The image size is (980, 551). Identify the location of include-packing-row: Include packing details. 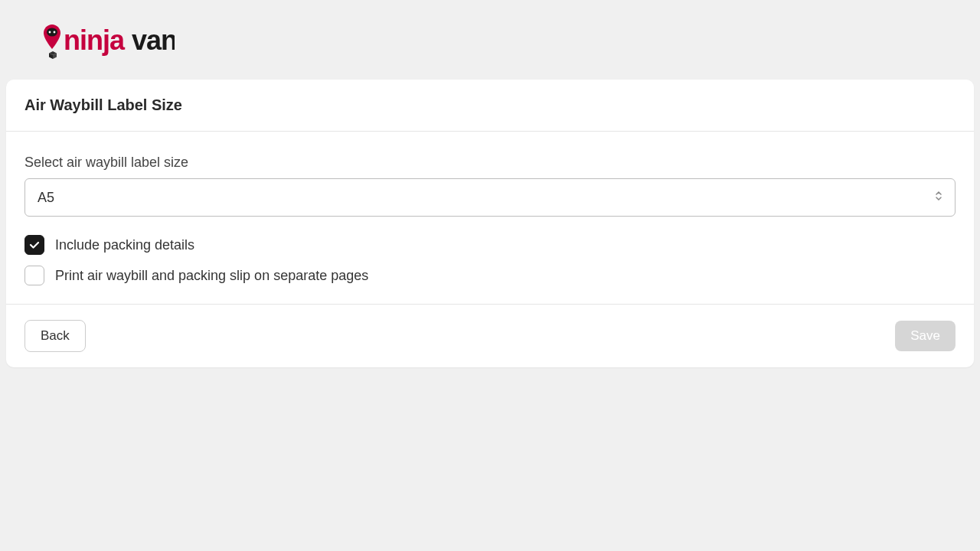
(490, 245).